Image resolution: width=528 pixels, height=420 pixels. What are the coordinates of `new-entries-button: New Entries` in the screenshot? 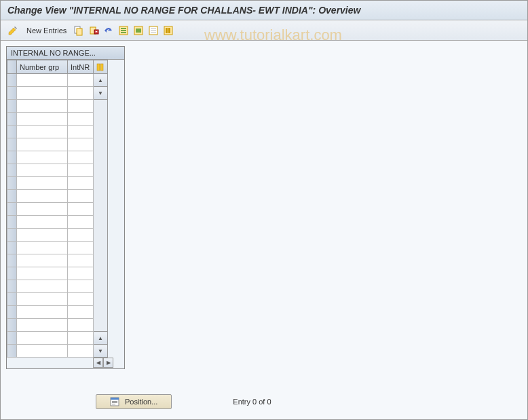 It's located at (46, 31).